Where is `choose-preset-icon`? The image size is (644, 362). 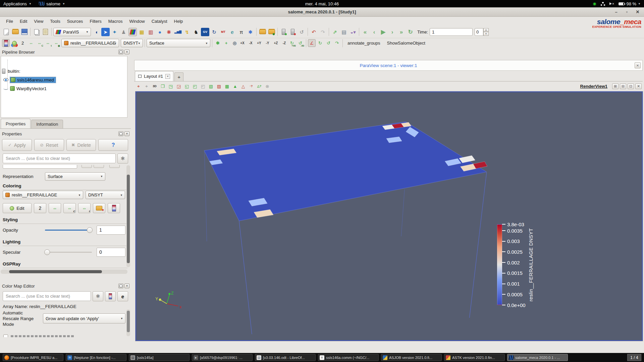
choose-preset-icon is located at coordinates (99, 208).